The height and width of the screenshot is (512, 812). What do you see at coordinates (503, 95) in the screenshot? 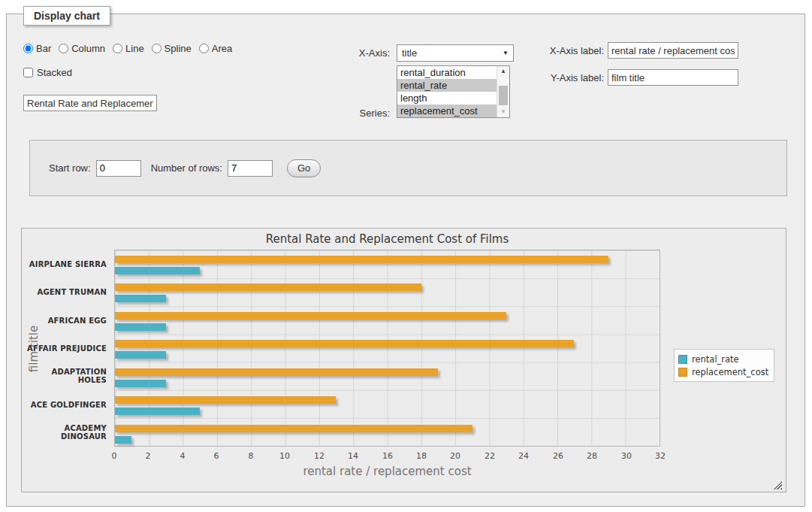
I see `scrollbar-thumb` at bounding box center [503, 95].